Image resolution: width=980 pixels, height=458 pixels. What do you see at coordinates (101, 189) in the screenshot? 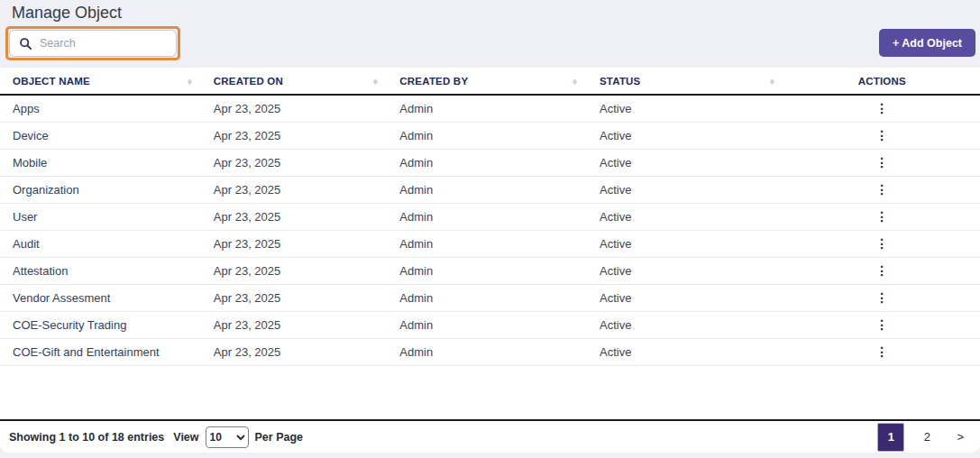
I see `cell-object-name: Organization` at bounding box center [101, 189].